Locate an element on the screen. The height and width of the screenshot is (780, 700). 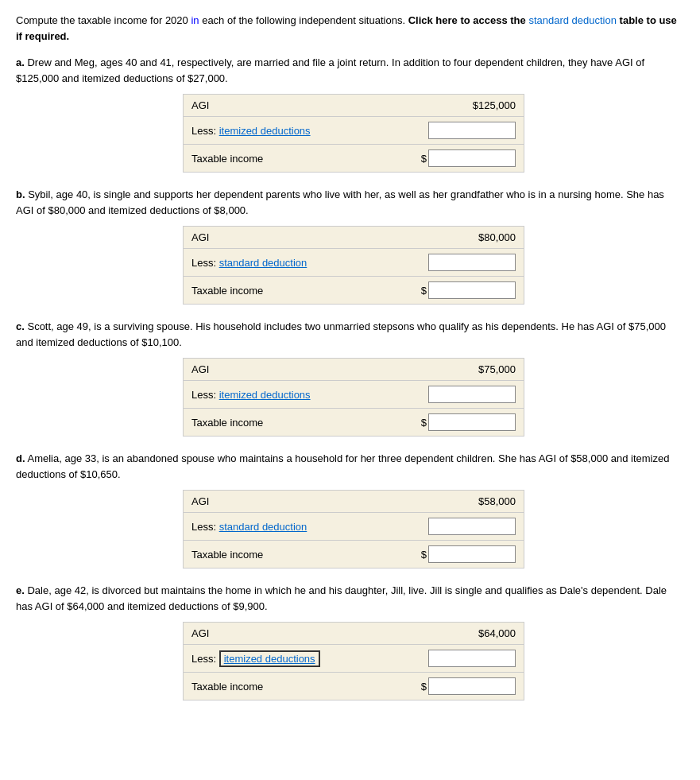
problem-a: a. Drew and Meg, ages 40 and 41, respect… is located at coordinates (350, 114).